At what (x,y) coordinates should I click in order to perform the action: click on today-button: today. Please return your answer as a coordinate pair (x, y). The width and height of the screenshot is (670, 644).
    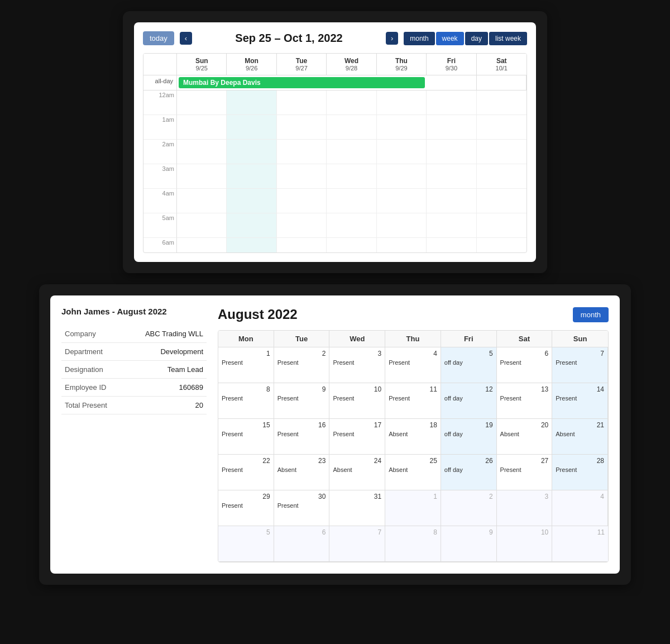
    Looking at the image, I should click on (159, 38).